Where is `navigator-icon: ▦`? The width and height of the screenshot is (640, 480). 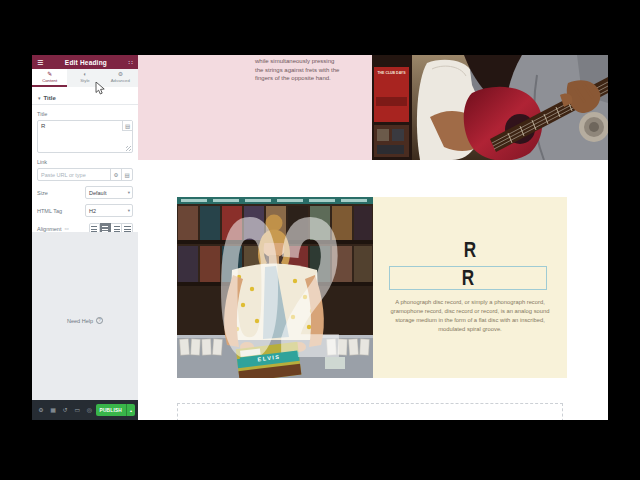
navigator-icon: ▦ is located at coordinates (53, 410).